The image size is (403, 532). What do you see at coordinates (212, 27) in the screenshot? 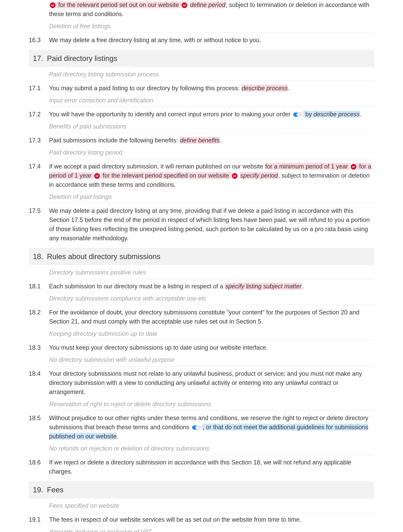
I see `clause-subheading: Deletion of free listings` at bounding box center [212, 27].